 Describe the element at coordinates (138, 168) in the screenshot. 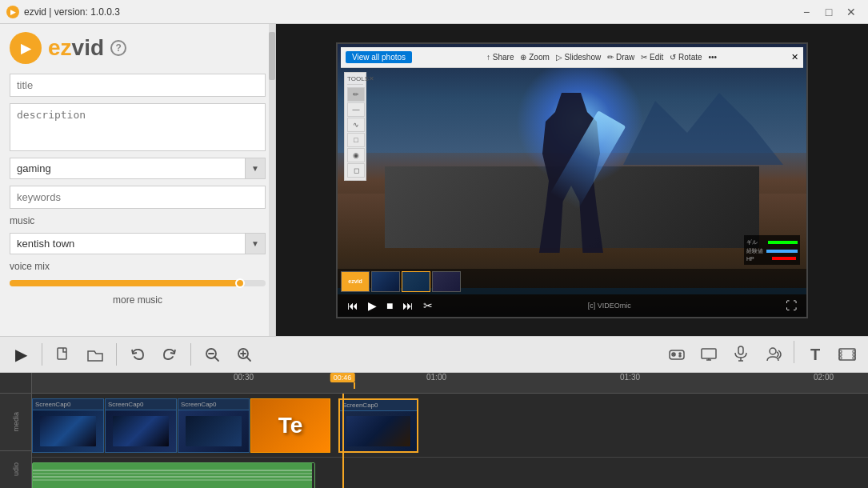

I see `category-select: gaming education entertainment howto new…` at that location.